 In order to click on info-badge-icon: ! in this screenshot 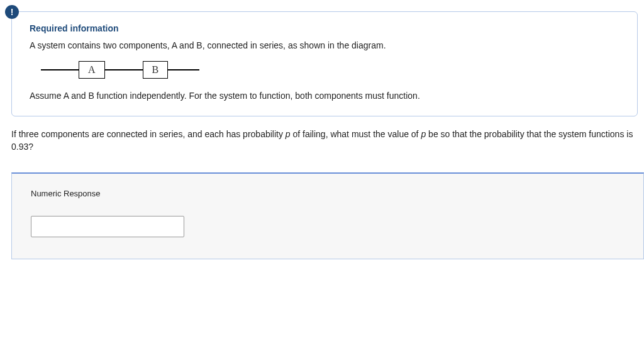, I will do `click(12, 12)`.